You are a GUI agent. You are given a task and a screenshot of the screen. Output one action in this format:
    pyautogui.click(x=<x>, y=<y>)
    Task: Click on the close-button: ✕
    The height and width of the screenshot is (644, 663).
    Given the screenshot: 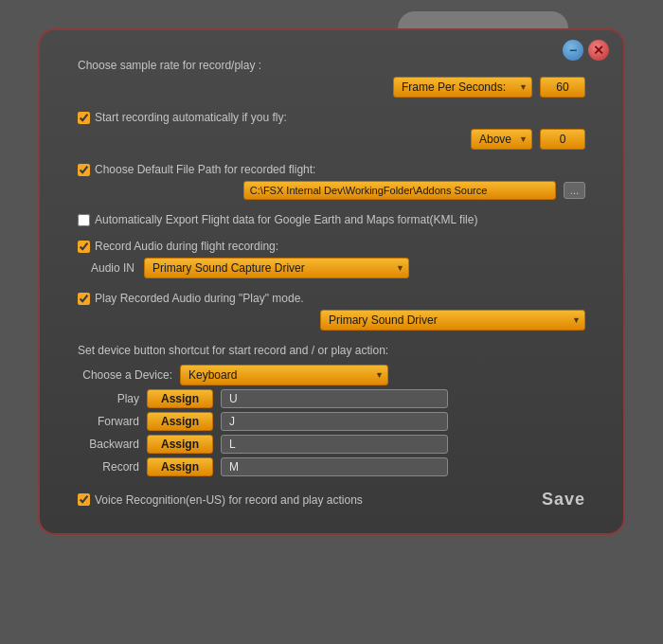 What is the action you would take?
    pyautogui.click(x=599, y=50)
    